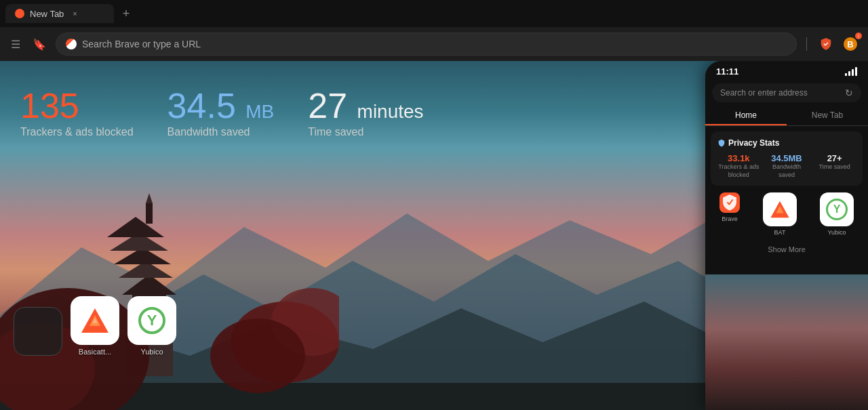  I want to click on phone-background, so click(787, 342).